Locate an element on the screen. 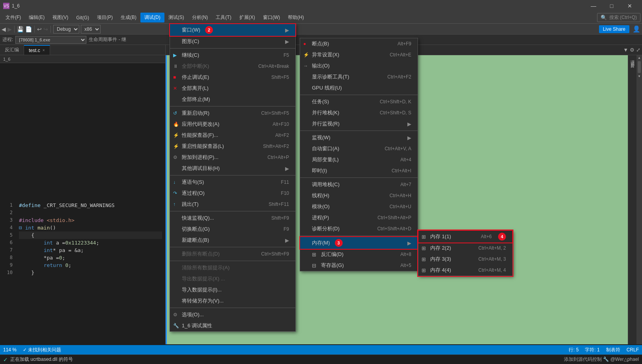 The height and width of the screenshot is (364, 642). debug-menu-window-label: 窗口(W) is located at coordinates (191, 30).